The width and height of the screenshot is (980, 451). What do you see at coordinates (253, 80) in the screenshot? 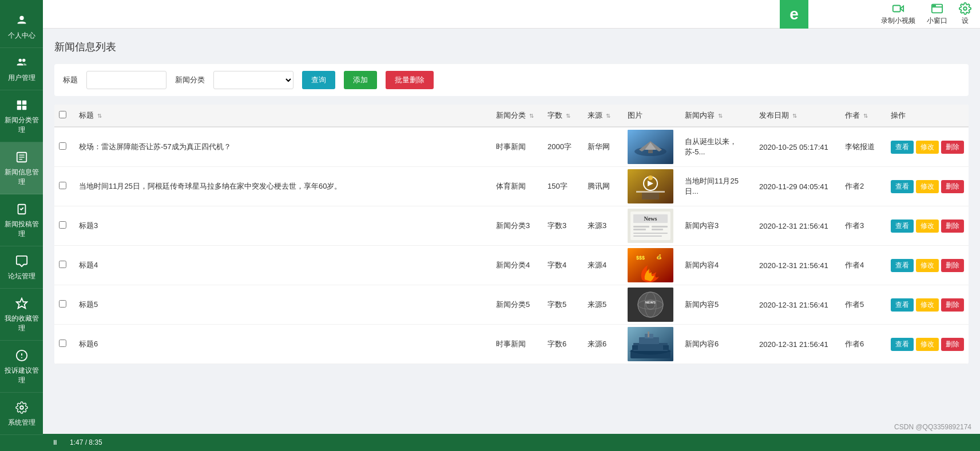
I see `category-filter-select: 时事新闻 体育新闻 新闻分类3` at bounding box center [253, 80].